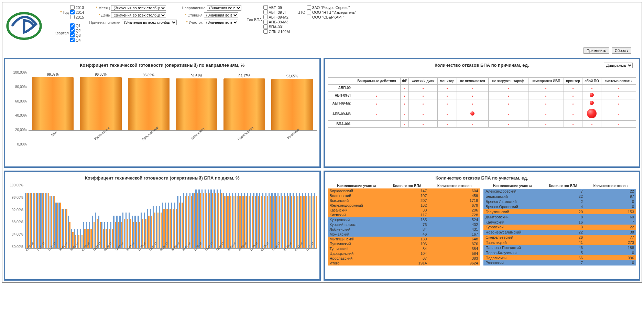  I want to click on station-select: (Значения во всех с, so click(221, 15).